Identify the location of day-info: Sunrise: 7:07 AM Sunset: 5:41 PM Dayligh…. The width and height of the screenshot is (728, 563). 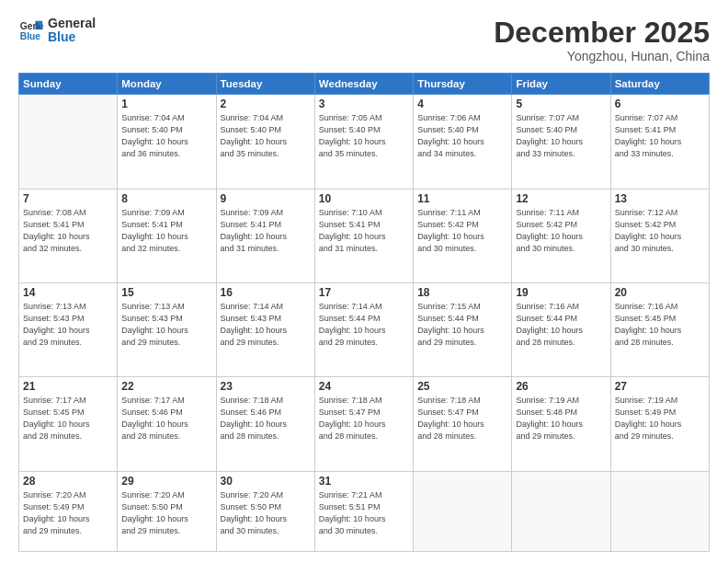
(660, 136).